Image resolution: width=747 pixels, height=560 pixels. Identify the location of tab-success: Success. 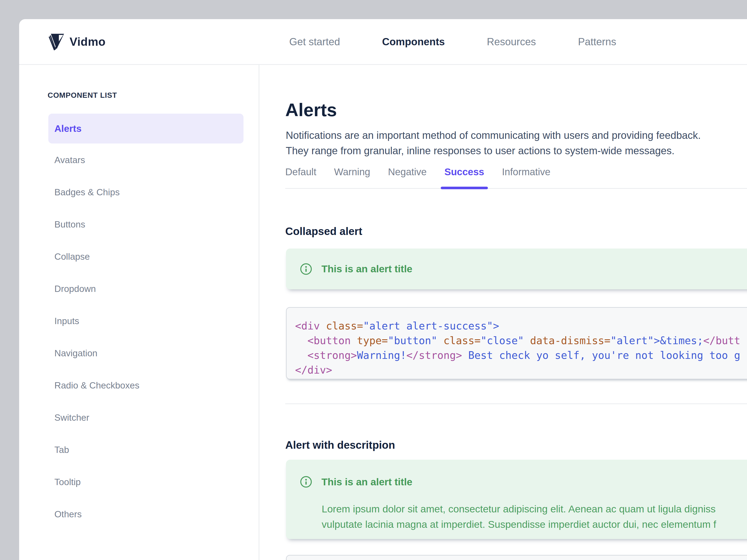
(464, 177).